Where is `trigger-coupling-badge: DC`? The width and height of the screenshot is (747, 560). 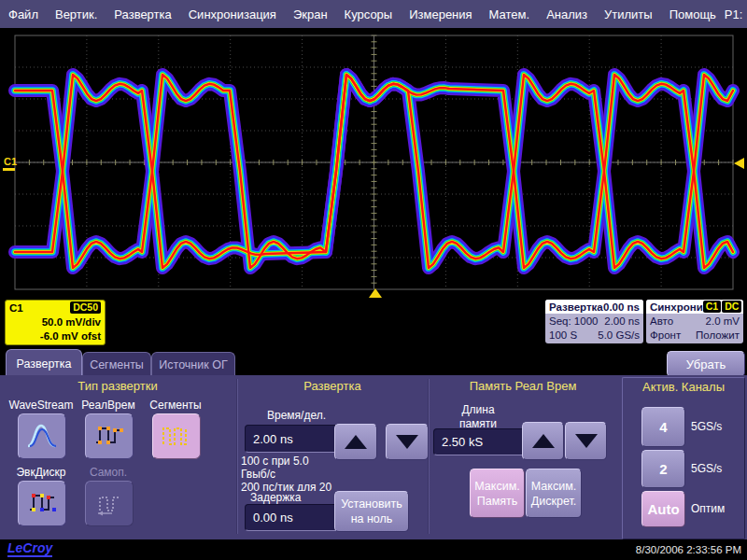
trigger-coupling-badge: DC is located at coordinates (732, 306).